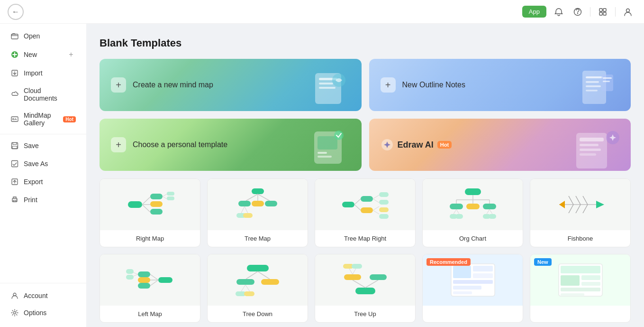 This screenshot has height=327, width=644. What do you see at coordinates (416, 145) in the screenshot?
I see `edraw-ai-logo: Edraw AI Hot` at bounding box center [416, 145].